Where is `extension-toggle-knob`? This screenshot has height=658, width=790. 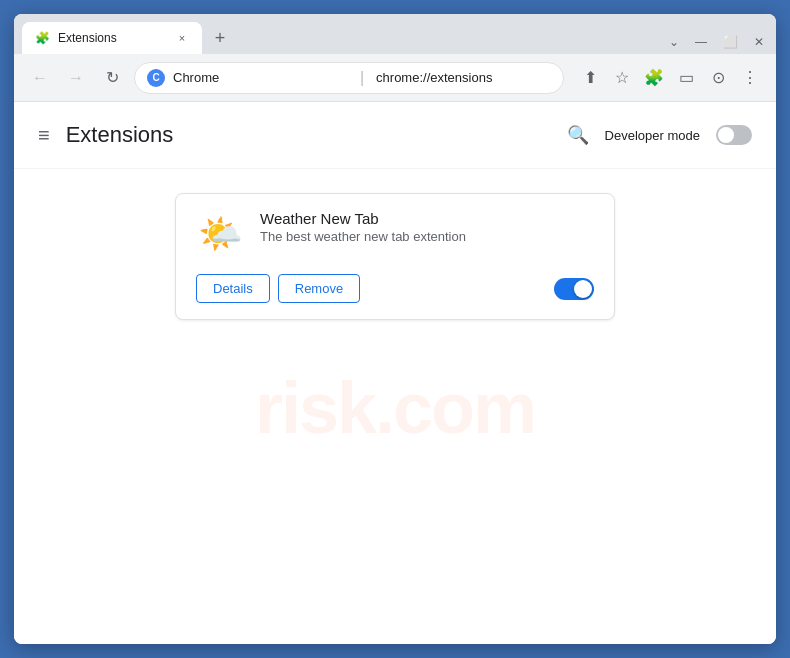 extension-toggle-knob is located at coordinates (583, 289).